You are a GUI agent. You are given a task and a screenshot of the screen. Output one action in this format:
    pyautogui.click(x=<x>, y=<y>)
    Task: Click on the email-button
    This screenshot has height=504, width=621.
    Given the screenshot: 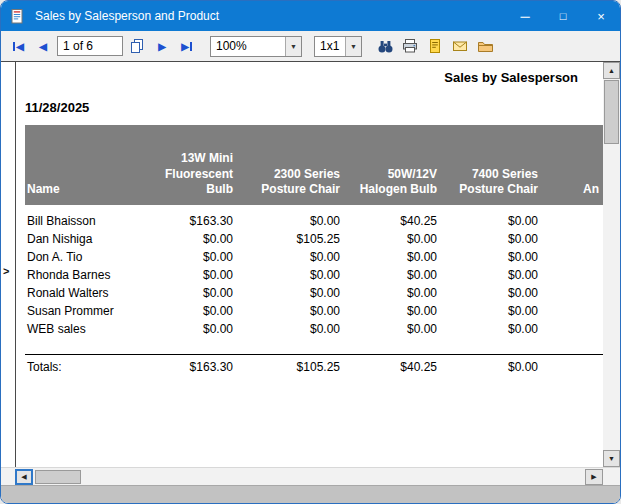 What is the action you would take?
    pyautogui.click(x=460, y=46)
    